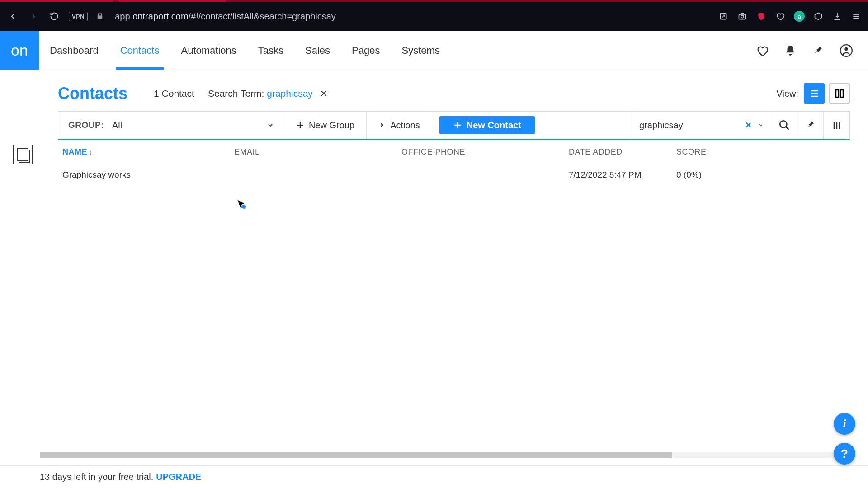  Describe the element at coordinates (818, 51) in the screenshot. I see `pin-icon` at that location.